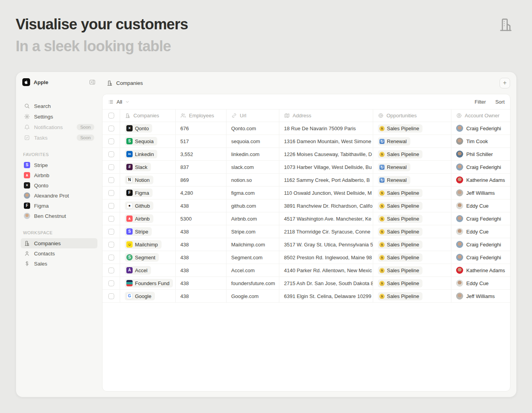 The width and height of the screenshot is (532, 413). Describe the element at coordinates (326, 116) in the screenshot. I see `column-header-address: Address` at that location.